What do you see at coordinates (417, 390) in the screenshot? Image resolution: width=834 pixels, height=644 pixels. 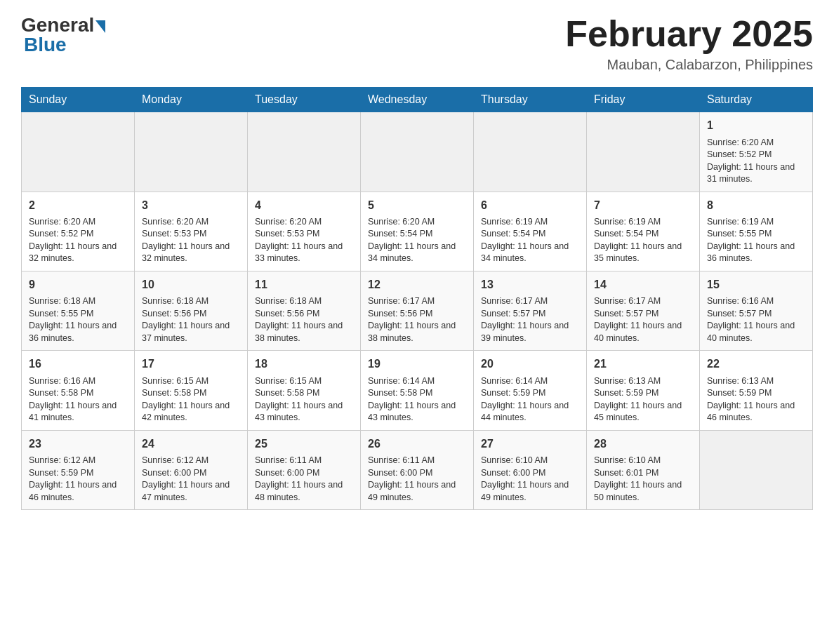 I see `week-row-4: 16Sunrise: 6:16 AM Sunset: 5:58 PM Dayli…` at bounding box center [417, 390].